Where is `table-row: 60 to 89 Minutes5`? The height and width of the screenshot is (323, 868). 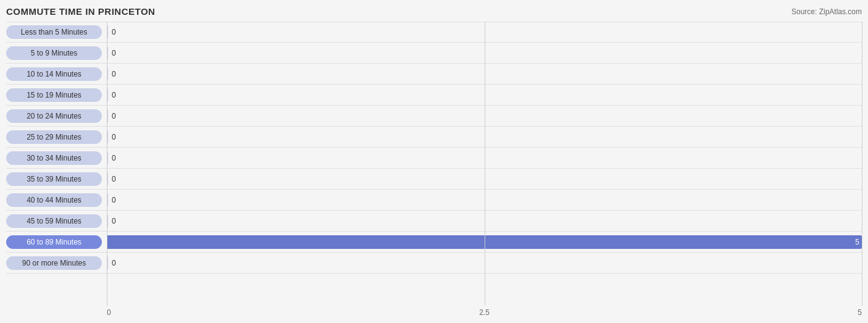 table-row: 60 to 89 Minutes5 is located at coordinates (434, 242).